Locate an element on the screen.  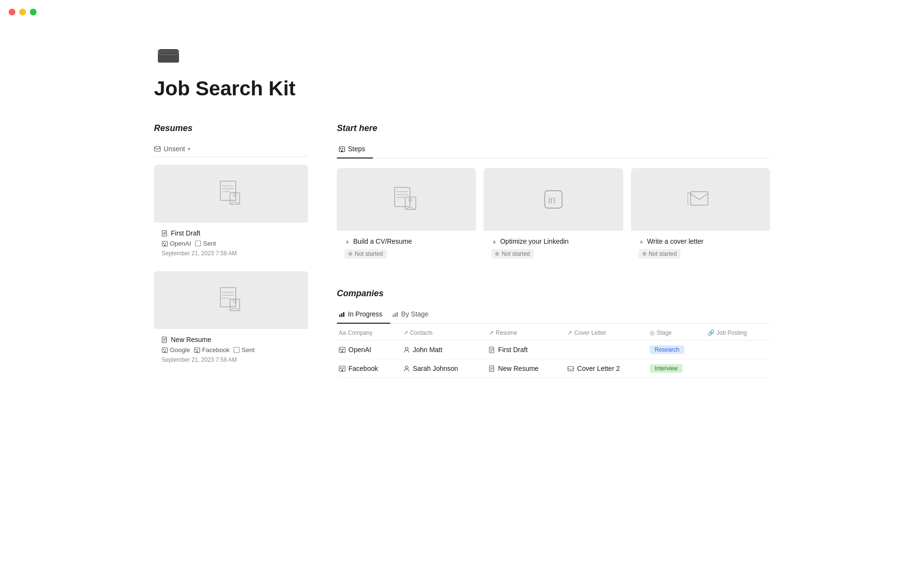
tab-in-progress-label: In Progress is located at coordinates (365, 314).